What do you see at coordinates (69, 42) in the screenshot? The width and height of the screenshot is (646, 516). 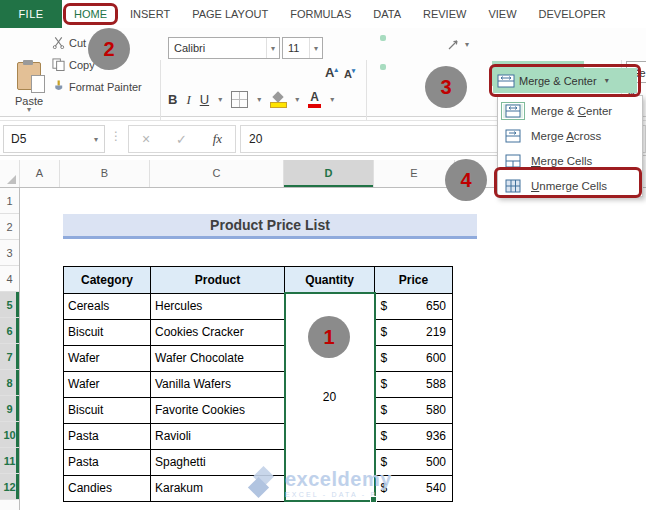 I see `cut-button: Cut` at bounding box center [69, 42].